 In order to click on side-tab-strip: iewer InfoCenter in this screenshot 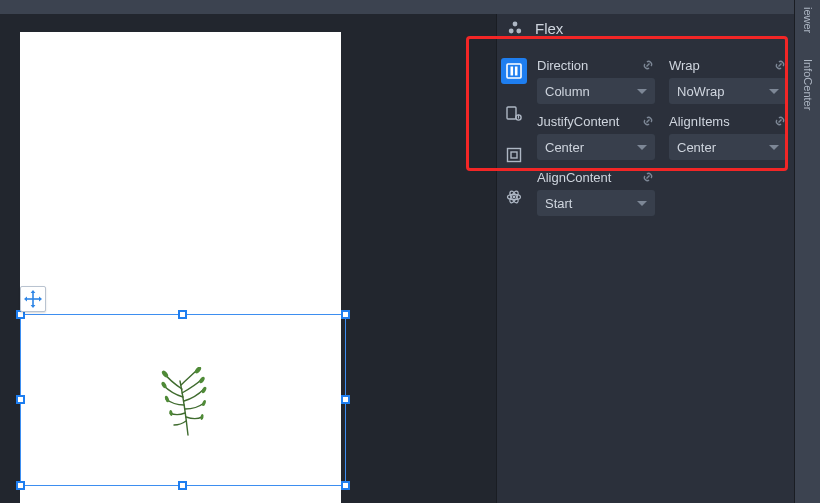, I will do `click(807, 252)`.